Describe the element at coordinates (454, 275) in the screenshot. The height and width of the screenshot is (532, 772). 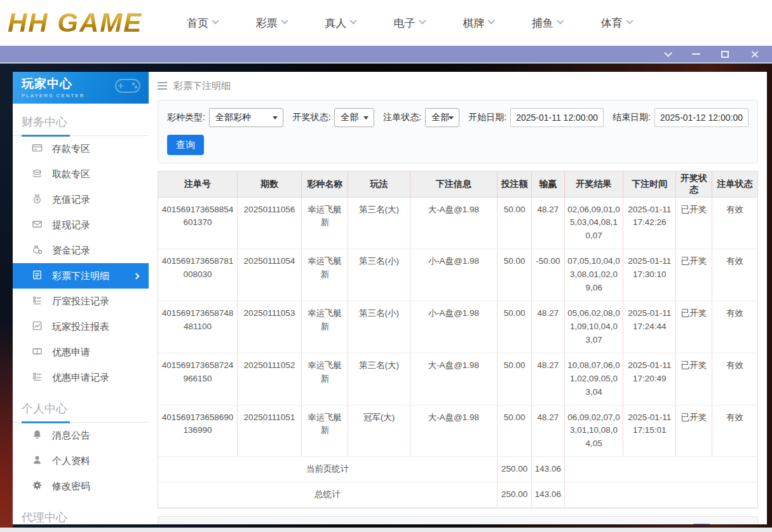
I see `cell-bet_info: 小-A盘@1.98` at that location.